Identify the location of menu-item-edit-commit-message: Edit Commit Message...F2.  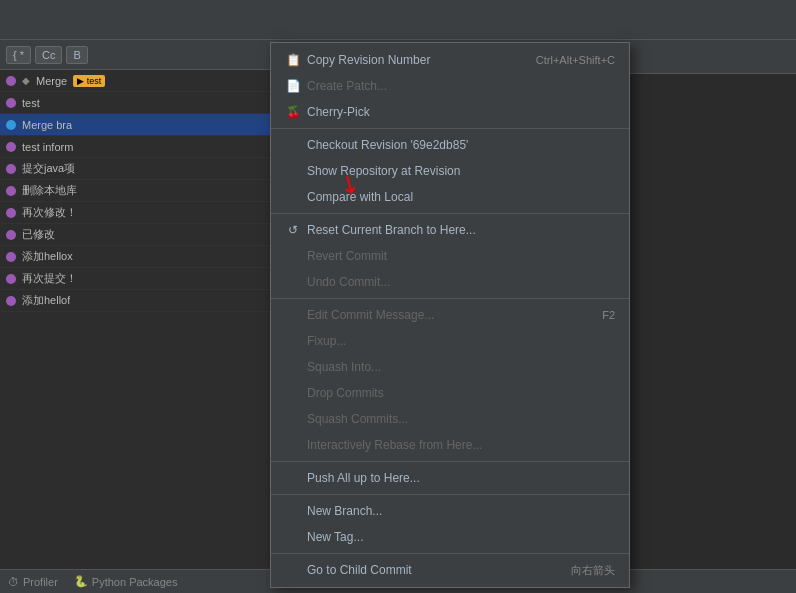
(450, 315).